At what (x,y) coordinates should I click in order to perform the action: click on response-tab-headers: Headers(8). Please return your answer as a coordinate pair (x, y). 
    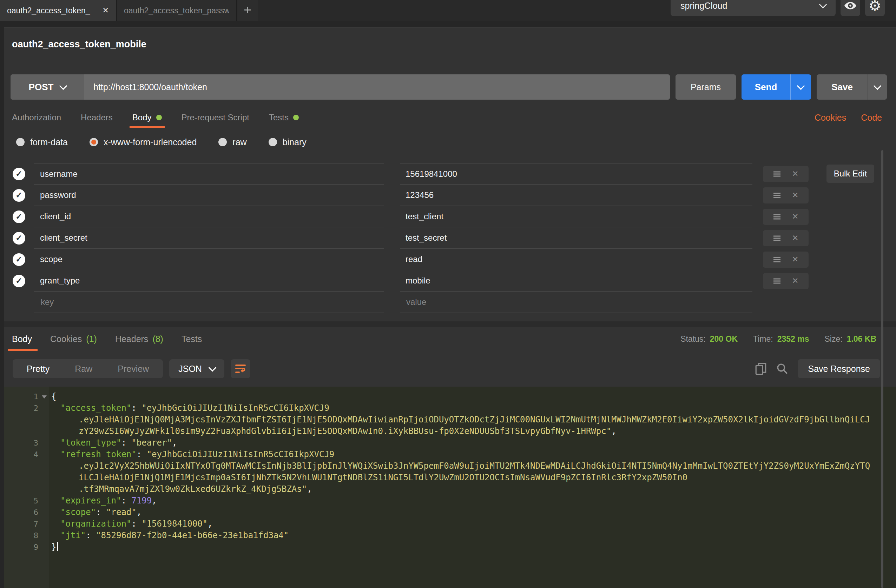
    Looking at the image, I should click on (139, 339).